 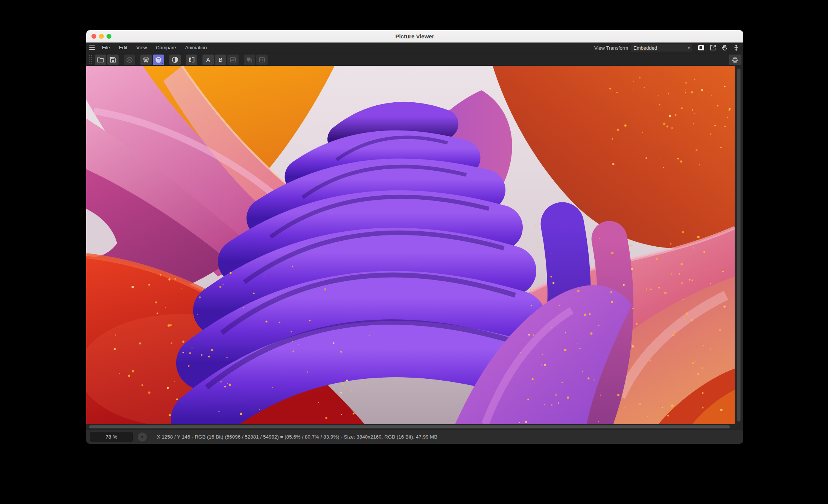 What do you see at coordinates (662, 48) in the screenshot?
I see `view-transform-dropdown: Embedded ▾` at bounding box center [662, 48].